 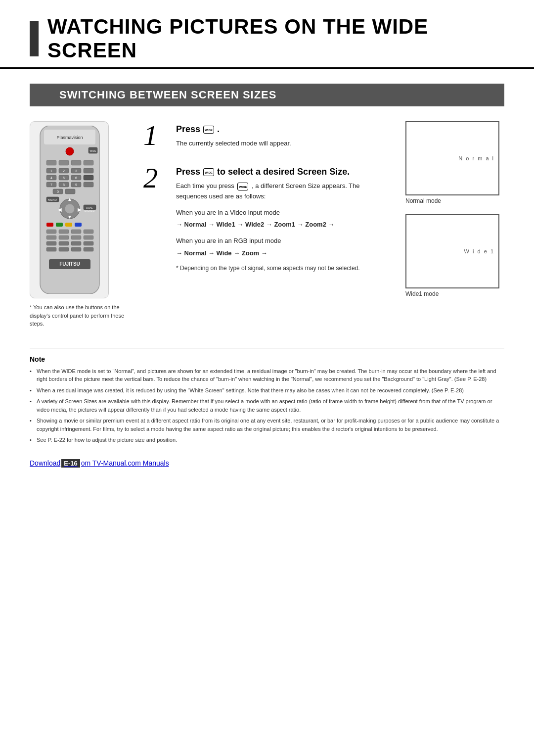 What do you see at coordinates (278, 247) in the screenshot?
I see `rgb-mode-section: When you are in an RGB input mode → Norm…` at bounding box center [278, 247].